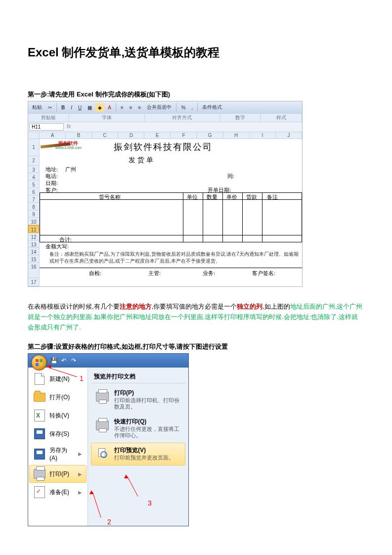 This screenshot has width=392, height=555. Describe the element at coordinates (110, 197) in the screenshot. I see `table-header: 货号名称` at that location.